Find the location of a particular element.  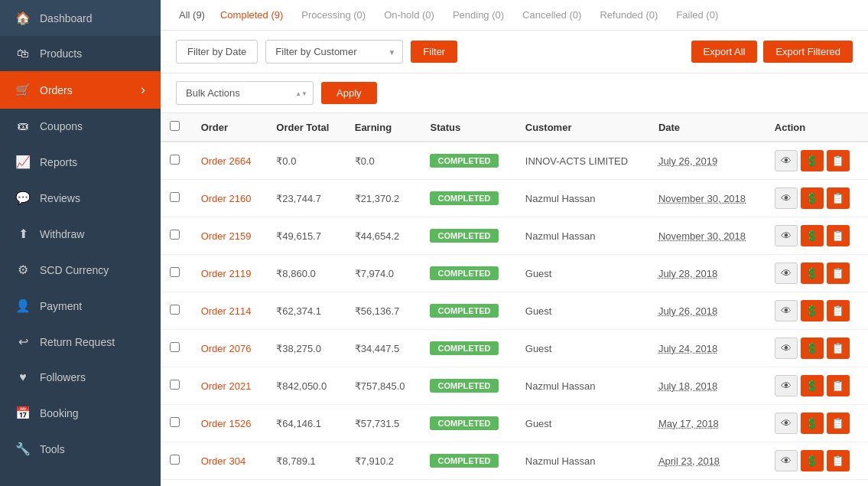

order-link-304: Order 304 is located at coordinates (223, 461).